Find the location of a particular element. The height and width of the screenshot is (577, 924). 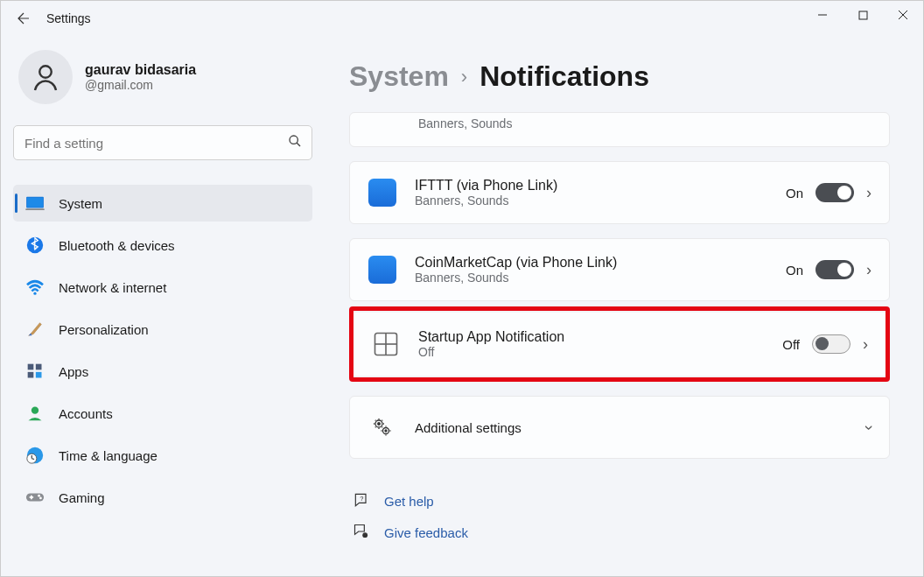

bluetooth-icon is located at coordinates (35, 245).